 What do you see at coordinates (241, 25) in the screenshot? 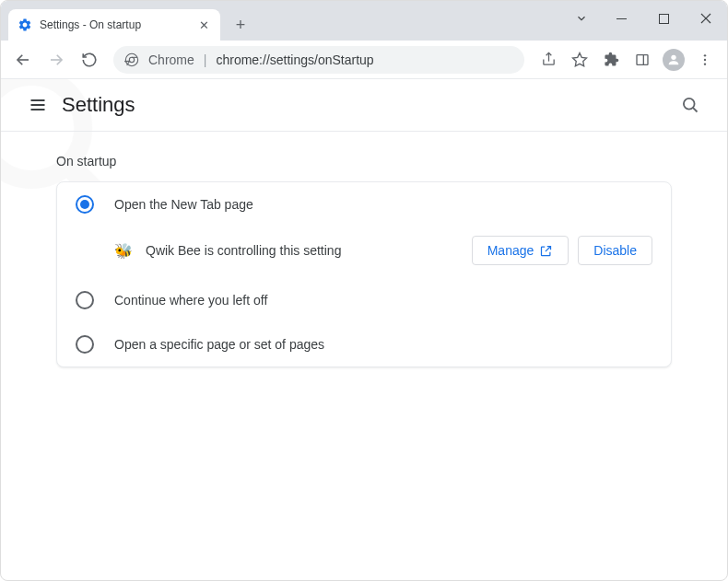
I see `new-tab-button: +` at bounding box center [241, 25].